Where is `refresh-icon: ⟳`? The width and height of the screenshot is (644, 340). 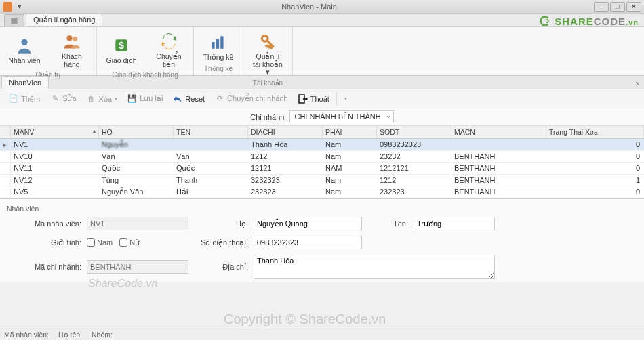
refresh-icon: ⟳ is located at coordinates (220, 99).